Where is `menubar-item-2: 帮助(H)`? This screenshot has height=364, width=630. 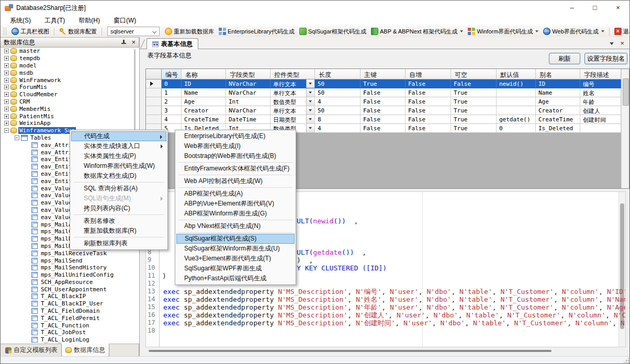
menubar-item-2: 帮助(H) is located at coordinates (89, 21).